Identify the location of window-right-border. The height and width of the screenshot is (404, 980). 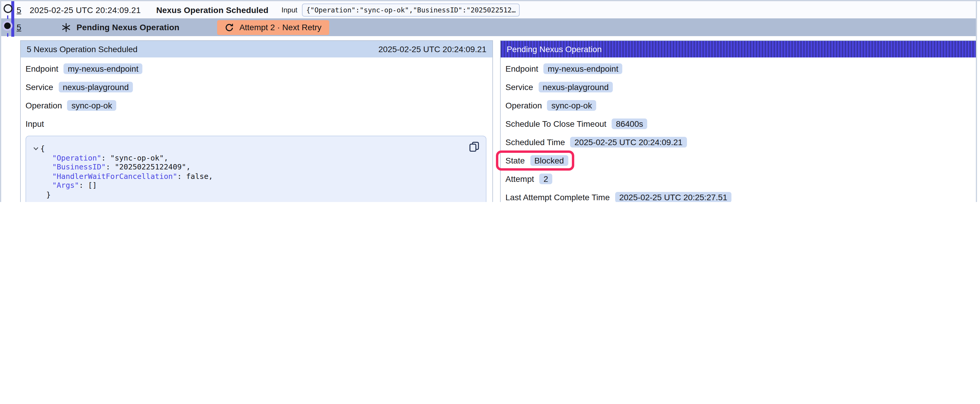
(976, 102).